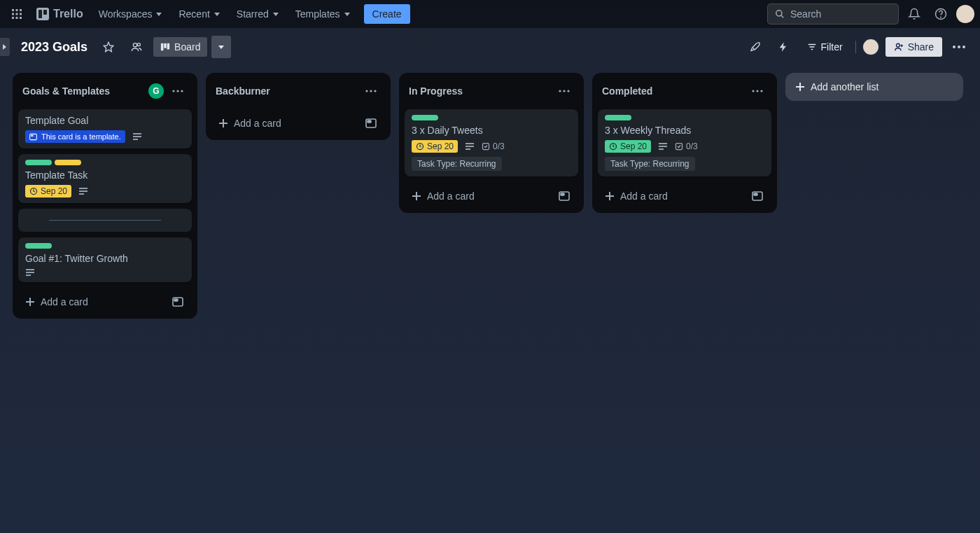 This screenshot has height=533, width=980. Describe the element at coordinates (965, 14) in the screenshot. I see `account-avatar` at that location.